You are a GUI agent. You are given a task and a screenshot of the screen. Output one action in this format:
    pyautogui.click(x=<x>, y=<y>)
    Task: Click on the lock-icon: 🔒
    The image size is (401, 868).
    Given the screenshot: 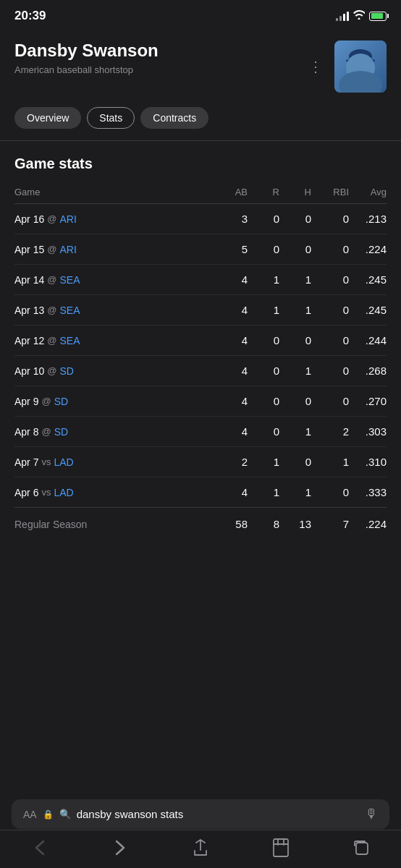 What is the action you would take?
    pyautogui.click(x=48, y=814)
    